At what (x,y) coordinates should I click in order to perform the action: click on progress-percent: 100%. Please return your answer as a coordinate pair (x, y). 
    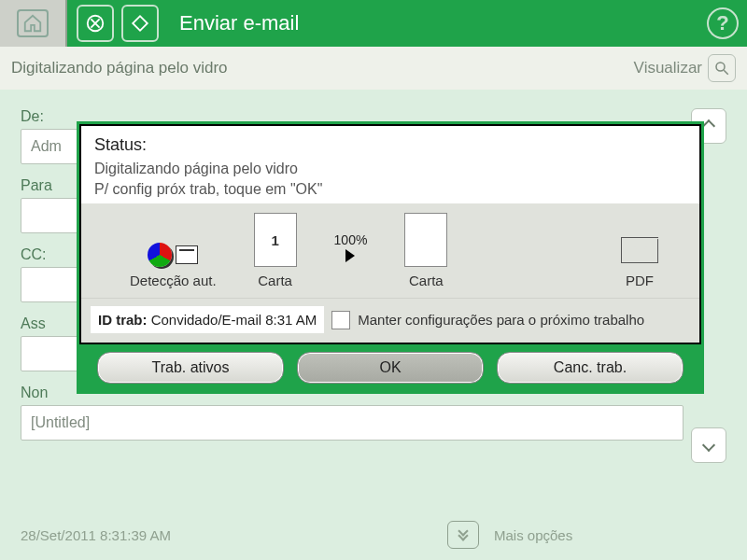
    Looking at the image, I should click on (351, 240).